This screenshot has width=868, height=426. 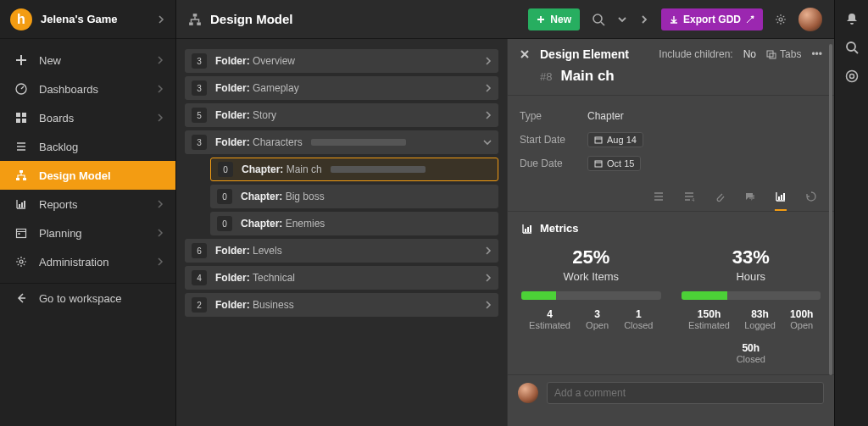 I want to click on item-count: 4, so click(x=199, y=278).